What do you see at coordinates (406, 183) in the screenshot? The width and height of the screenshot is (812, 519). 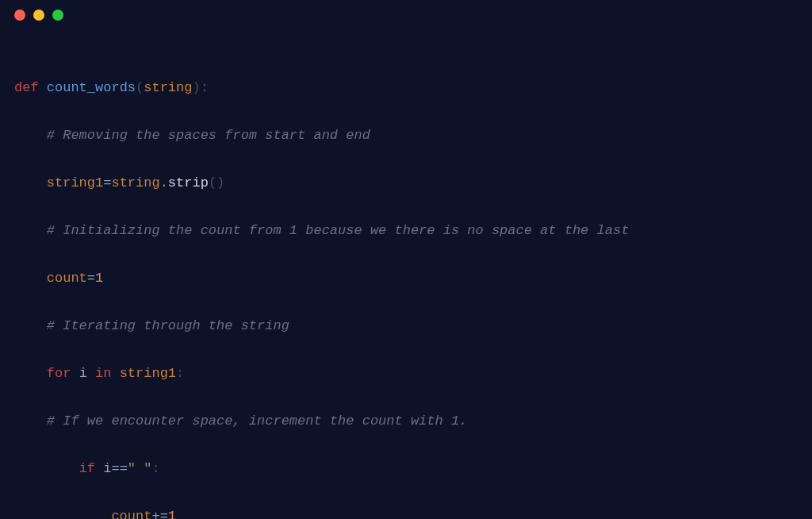 I see `code-line: string1=string.strip()` at bounding box center [406, 183].